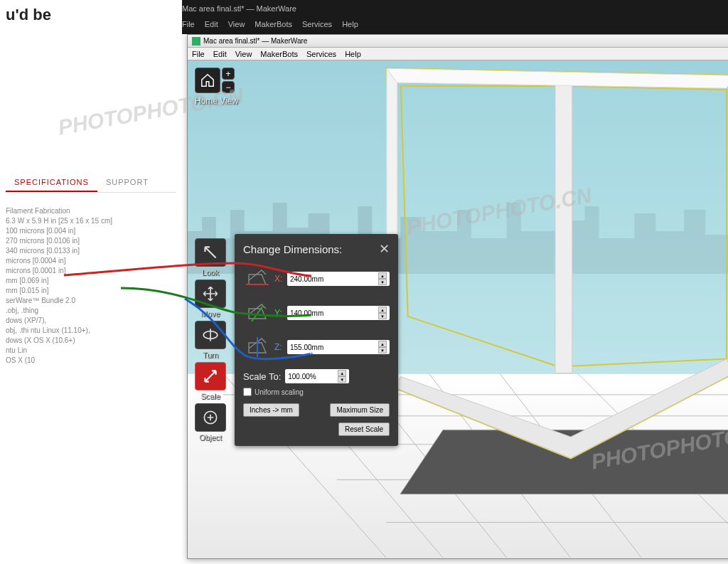 This screenshot has width=728, height=564. I want to click on spec-line: microns [0.0001 in], so click(91, 270).